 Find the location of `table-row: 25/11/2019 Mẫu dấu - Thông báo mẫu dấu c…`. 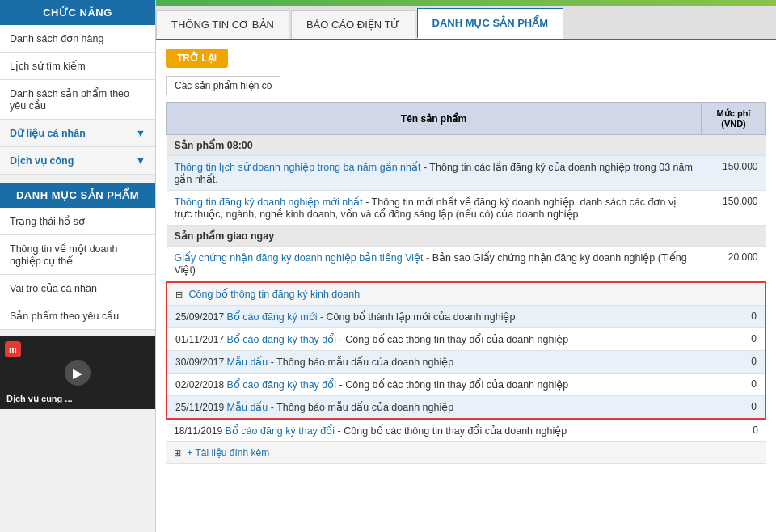

table-row: 25/11/2019 Mẫu dấu - Thông báo mẫu dấu c… is located at coordinates (466, 407).